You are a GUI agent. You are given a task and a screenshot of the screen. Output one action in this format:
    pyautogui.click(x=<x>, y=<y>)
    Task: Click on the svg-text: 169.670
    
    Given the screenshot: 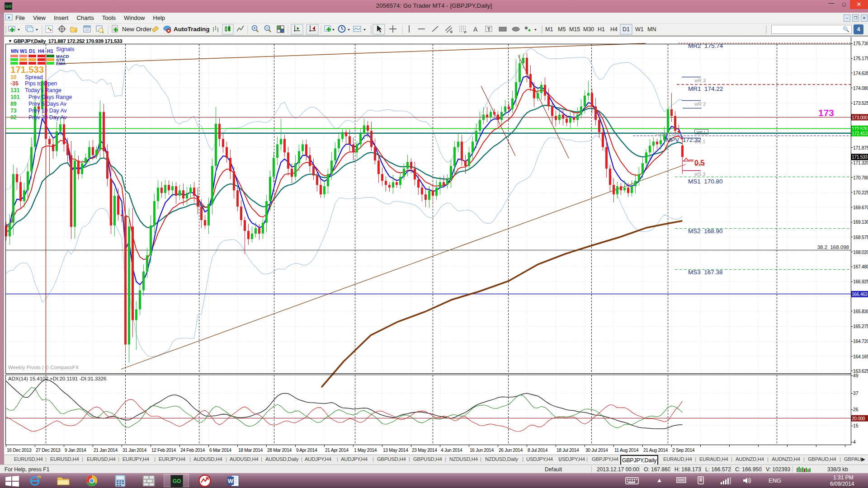 What is the action you would take?
    pyautogui.click(x=861, y=208)
    